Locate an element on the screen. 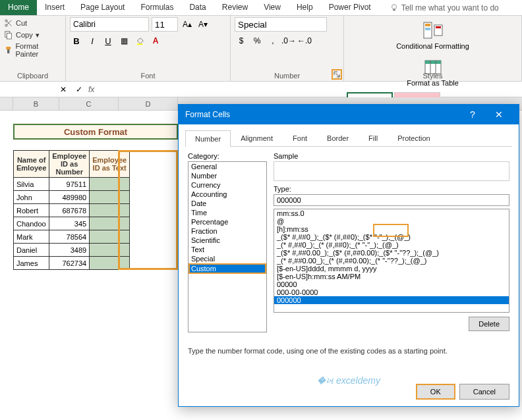 This screenshot has height=420, width=522. fx-button: fx is located at coordinates (91, 90).